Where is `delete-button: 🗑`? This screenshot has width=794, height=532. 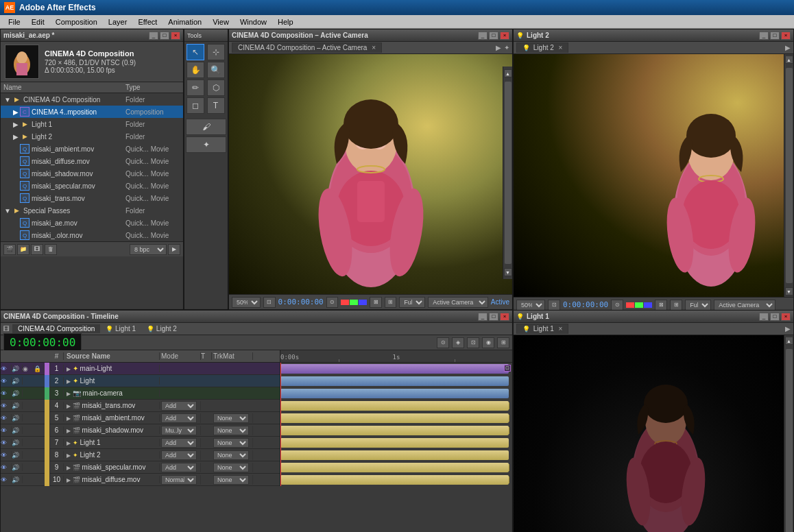
delete-button: 🗑 is located at coordinates (51, 250).